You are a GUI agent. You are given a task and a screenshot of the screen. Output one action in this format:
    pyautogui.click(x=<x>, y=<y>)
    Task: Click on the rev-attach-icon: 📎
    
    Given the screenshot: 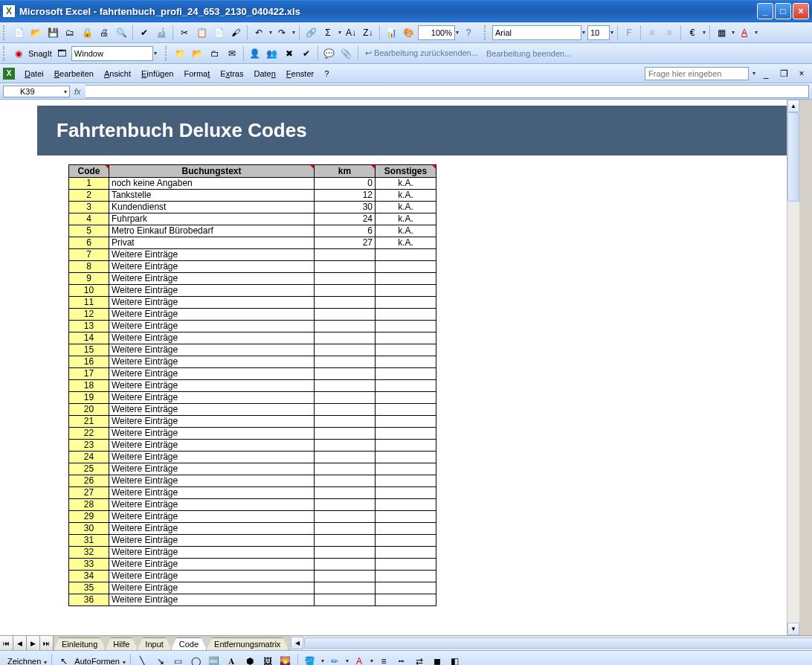 What is the action you would take?
    pyautogui.click(x=347, y=54)
    